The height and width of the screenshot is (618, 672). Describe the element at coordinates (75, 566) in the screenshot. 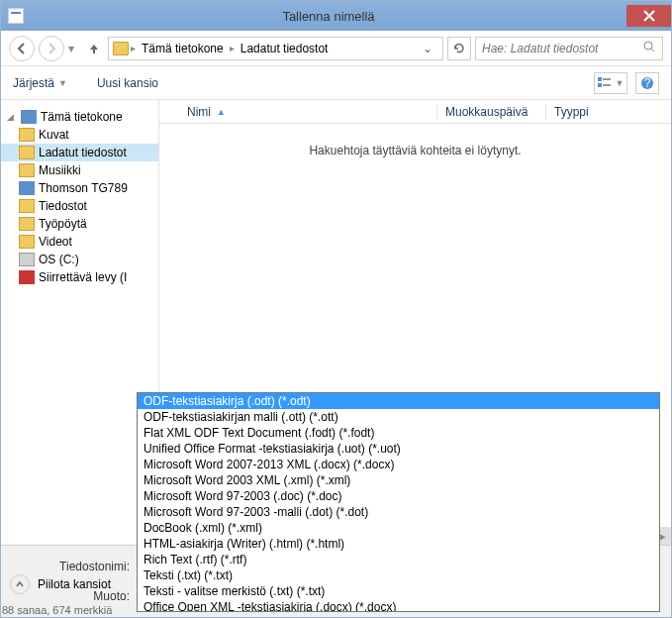

I see `filename-label: Tiedostonimi:` at that location.